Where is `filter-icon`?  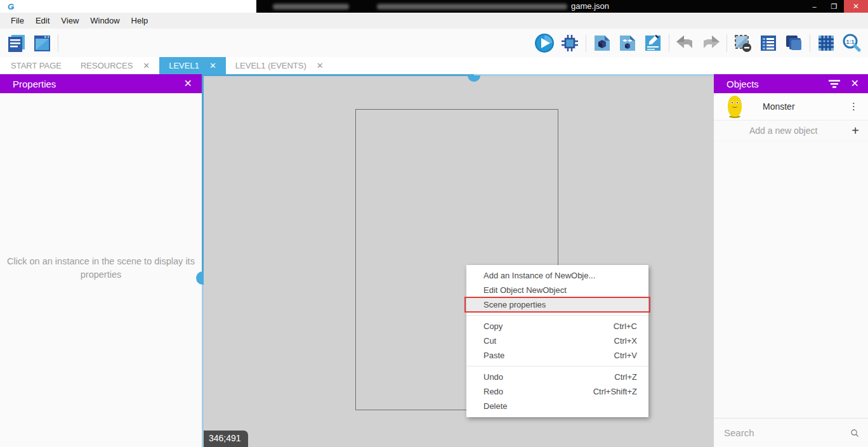 filter-icon is located at coordinates (834, 84).